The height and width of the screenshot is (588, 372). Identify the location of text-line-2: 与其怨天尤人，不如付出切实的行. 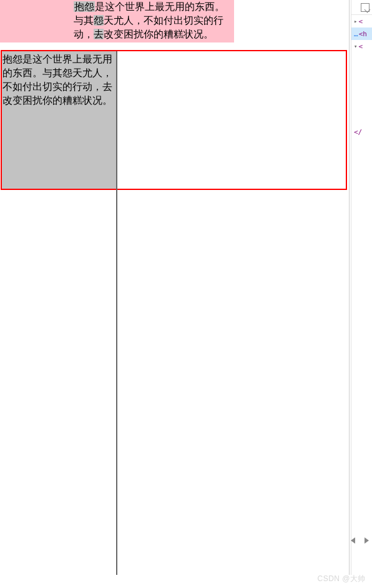
(149, 20).